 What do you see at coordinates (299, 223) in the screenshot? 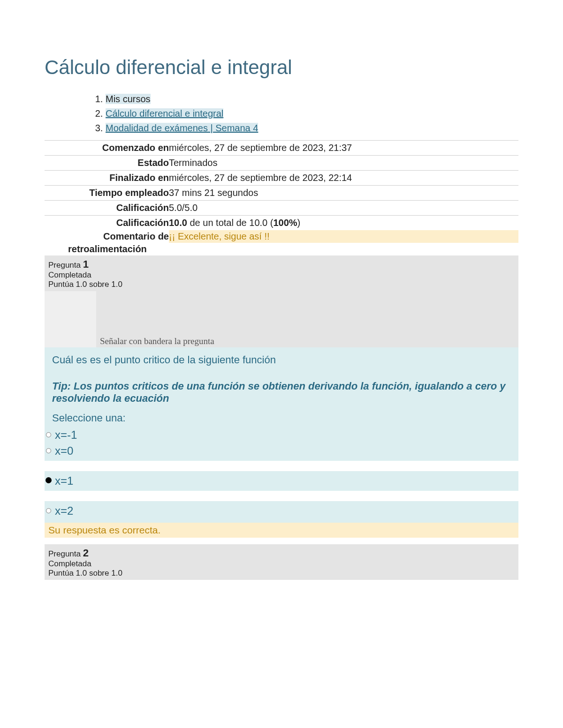
I see `grade-suffix: )` at bounding box center [299, 223].